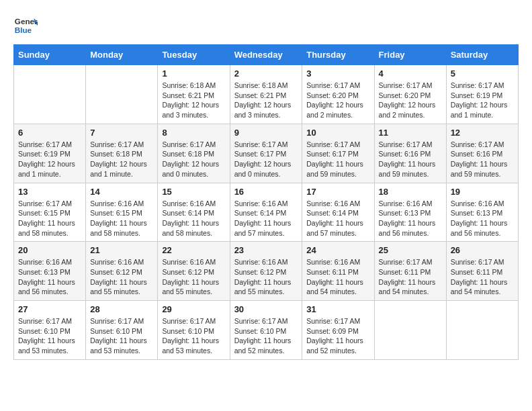 The width and height of the screenshot is (532, 411). Describe the element at coordinates (482, 153) in the screenshot. I see `calendar-cell: 12Sunrise: 6:17 AM Sunset: 6:16 PM Dayli…` at that location.